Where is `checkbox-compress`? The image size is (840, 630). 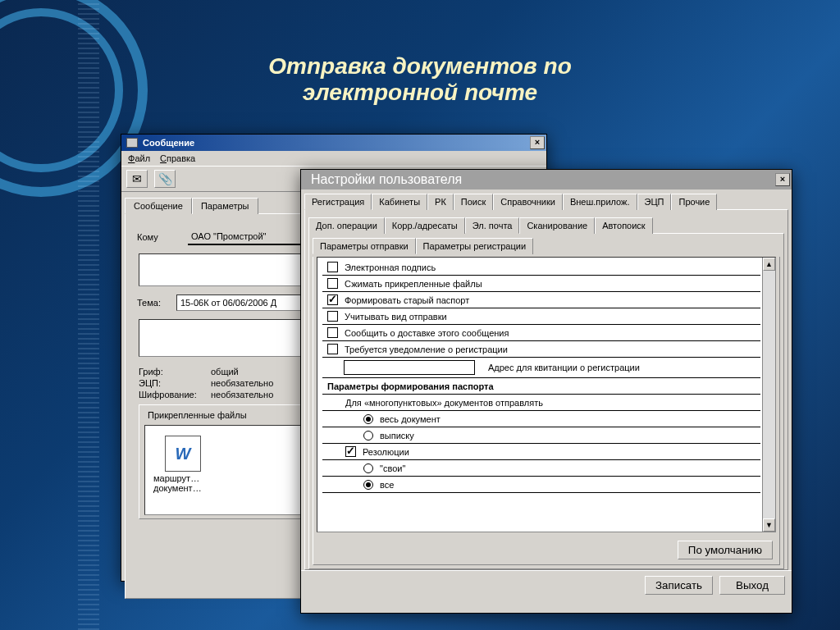 checkbox-compress is located at coordinates (333, 284).